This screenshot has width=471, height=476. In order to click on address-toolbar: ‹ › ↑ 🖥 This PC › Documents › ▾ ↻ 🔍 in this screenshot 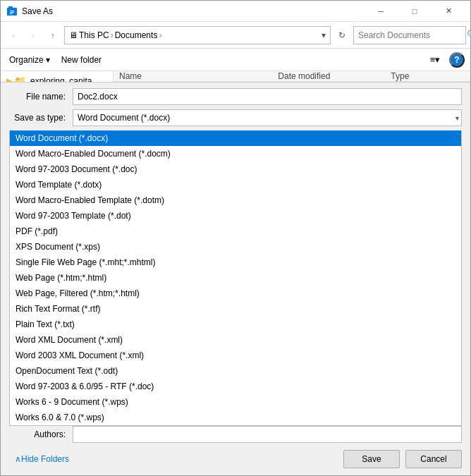, I will do `click(236, 35)`.